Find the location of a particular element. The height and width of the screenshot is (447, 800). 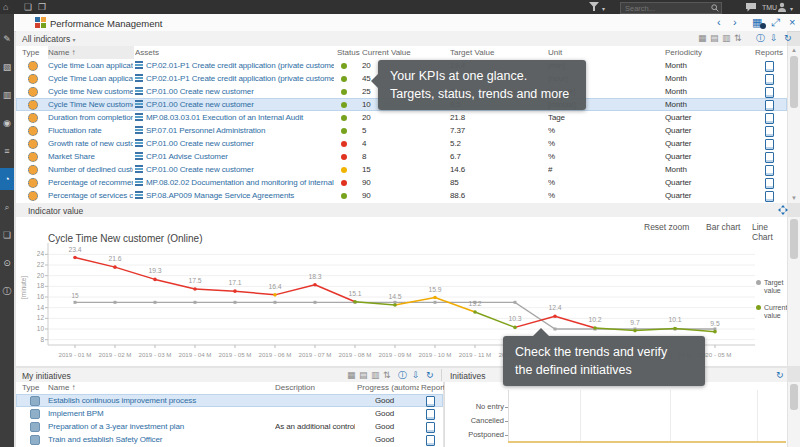

col-header-target-value: Target Value is located at coordinates (498, 52).